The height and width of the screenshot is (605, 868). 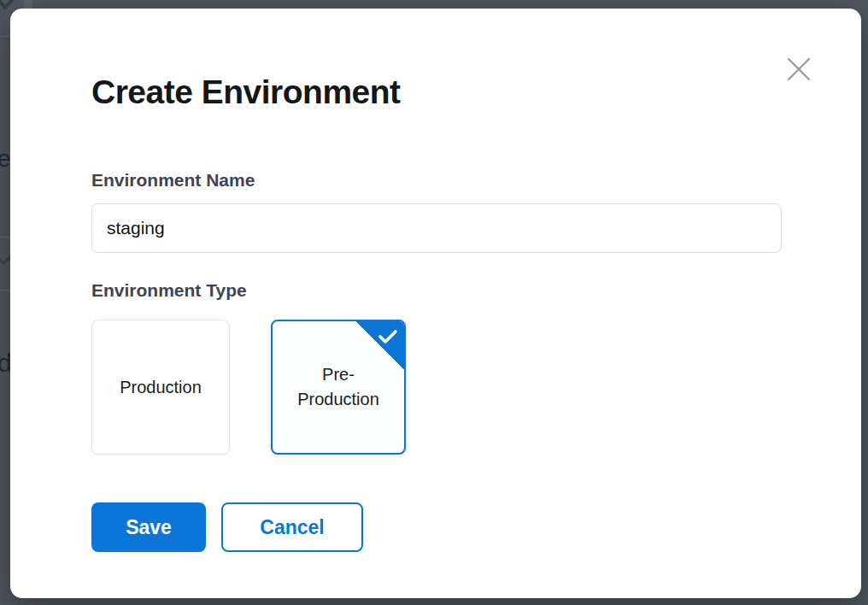 What do you see at coordinates (437, 92) in the screenshot?
I see `page-title: Create Environment` at bounding box center [437, 92].